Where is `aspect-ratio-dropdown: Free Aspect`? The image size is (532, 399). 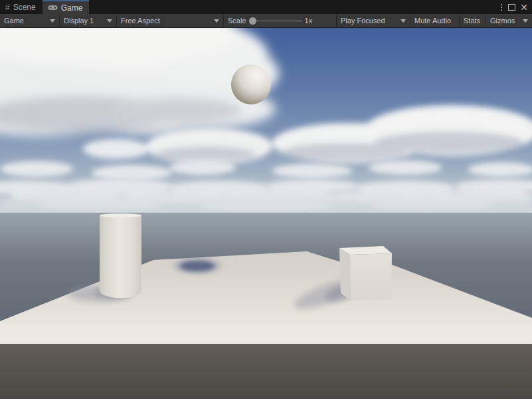
aspect-ratio-dropdown: Free Aspect is located at coordinates (170, 21).